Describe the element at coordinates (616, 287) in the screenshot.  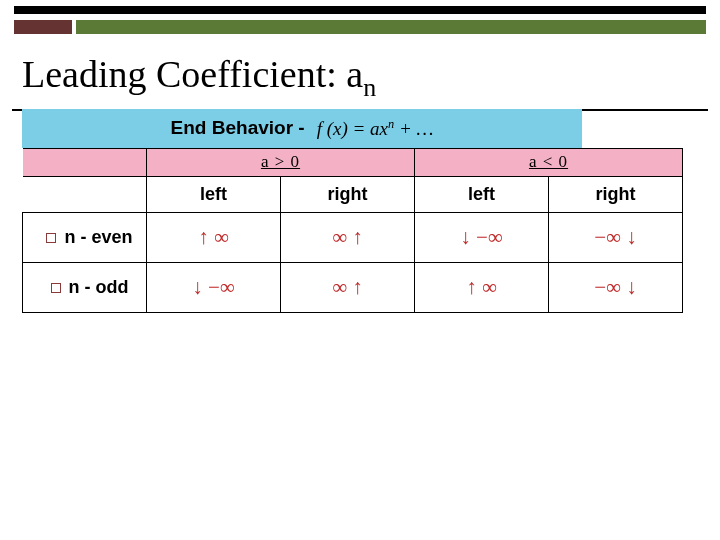
I see `cell-odd-neg-right: −∞ ↓` at that location.